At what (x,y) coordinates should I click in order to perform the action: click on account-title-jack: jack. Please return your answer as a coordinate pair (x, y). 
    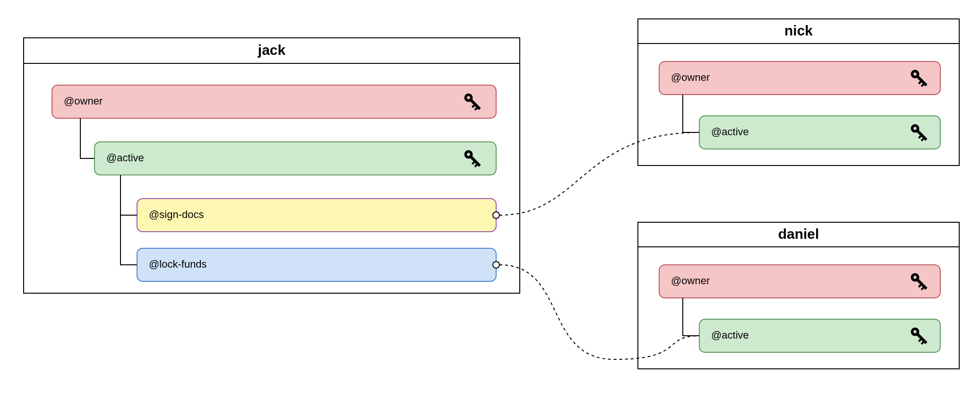
    Looking at the image, I should click on (272, 50).